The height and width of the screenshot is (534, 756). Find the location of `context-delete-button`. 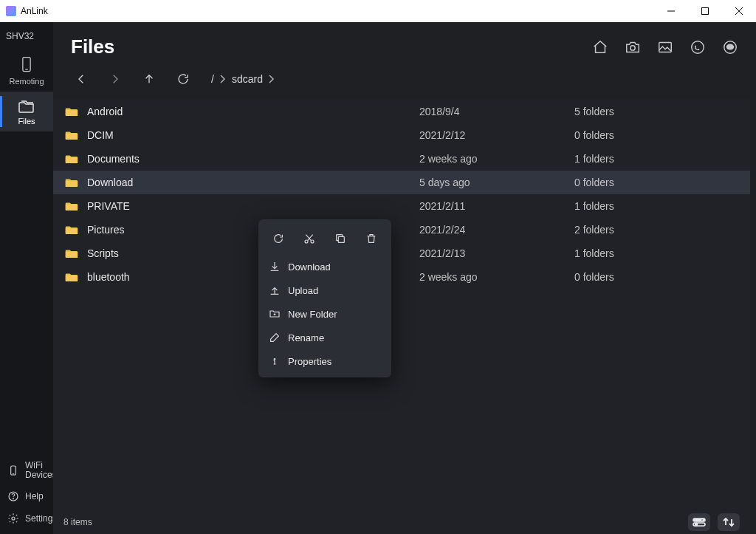

context-delete-button is located at coordinates (371, 239).